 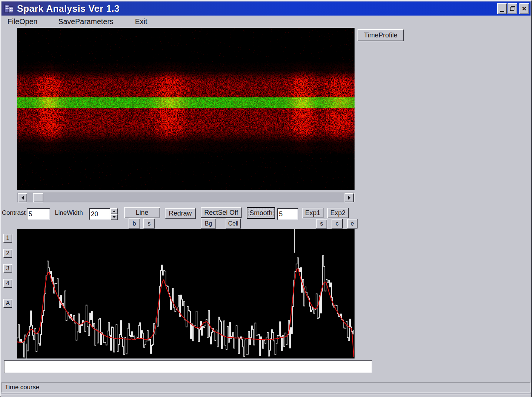 I want to click on rectsel-label: RectSel Off, so click(x=221, y=213).